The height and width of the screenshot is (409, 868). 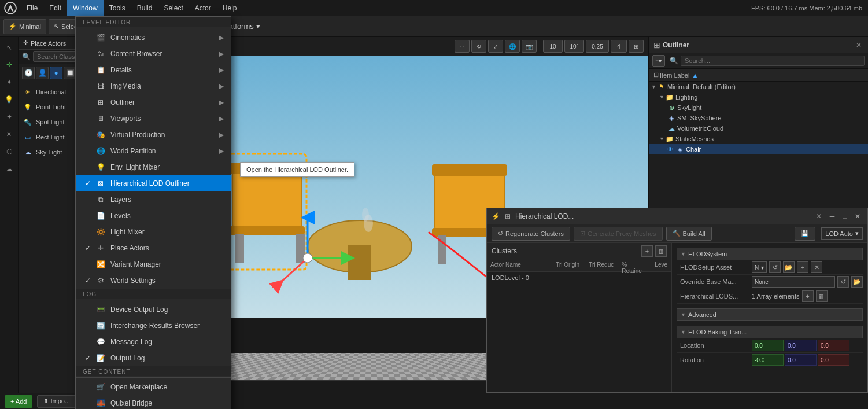 I want to click on mode-btn-light1: ✦, so click(x=9, y=82).